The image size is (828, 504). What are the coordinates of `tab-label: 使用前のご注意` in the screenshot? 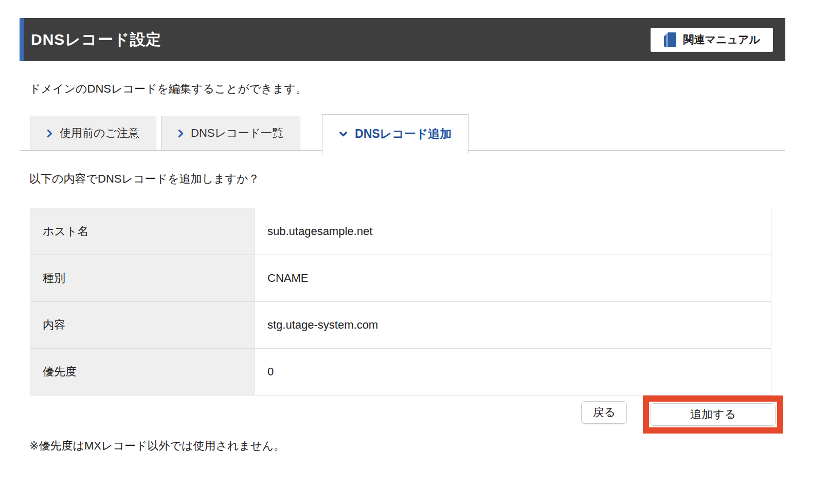 It's located at (100, 133).